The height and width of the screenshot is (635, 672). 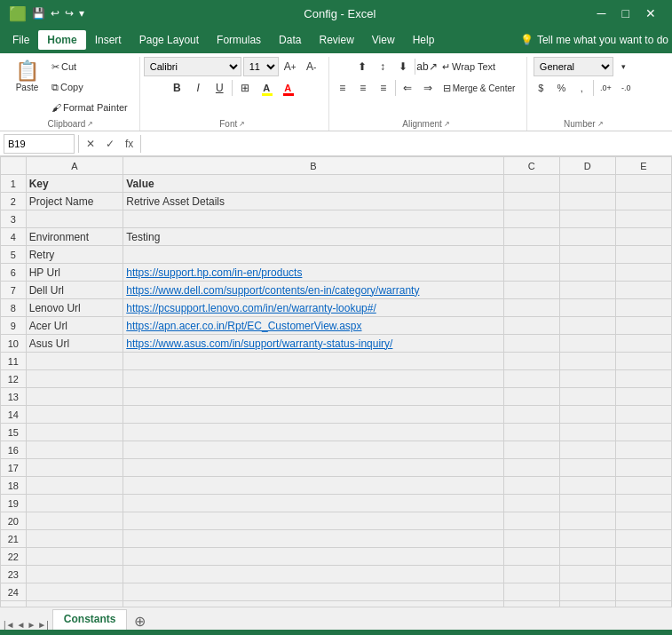 What do you see at coordinates (75, 290) in the screenshot?
I see `cell-col-a: Dell Url` at bounding box center [75, 290].